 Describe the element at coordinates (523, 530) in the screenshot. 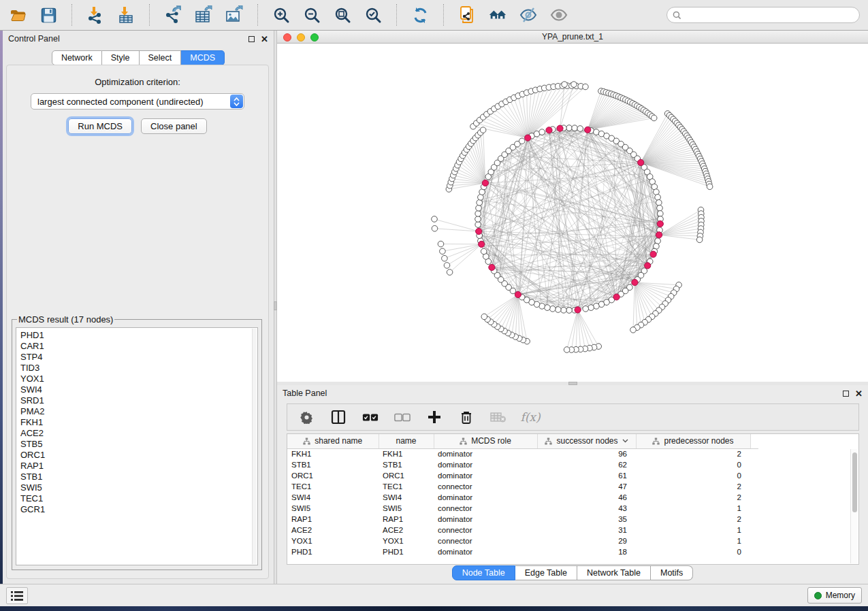

I see `table-row: ACE2ACE2connector311` at that location.